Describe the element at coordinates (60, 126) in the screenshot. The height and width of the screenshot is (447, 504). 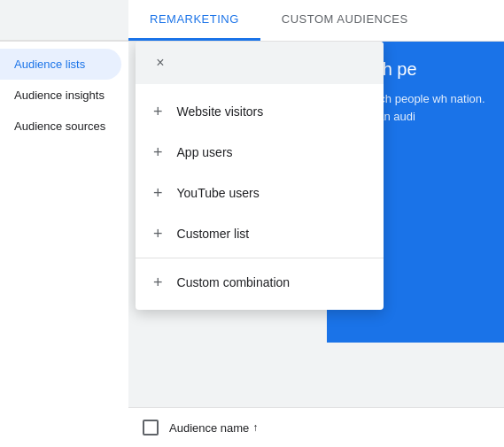
I see `sidebar-item-audience-sources-label: Audience sources` at that location.